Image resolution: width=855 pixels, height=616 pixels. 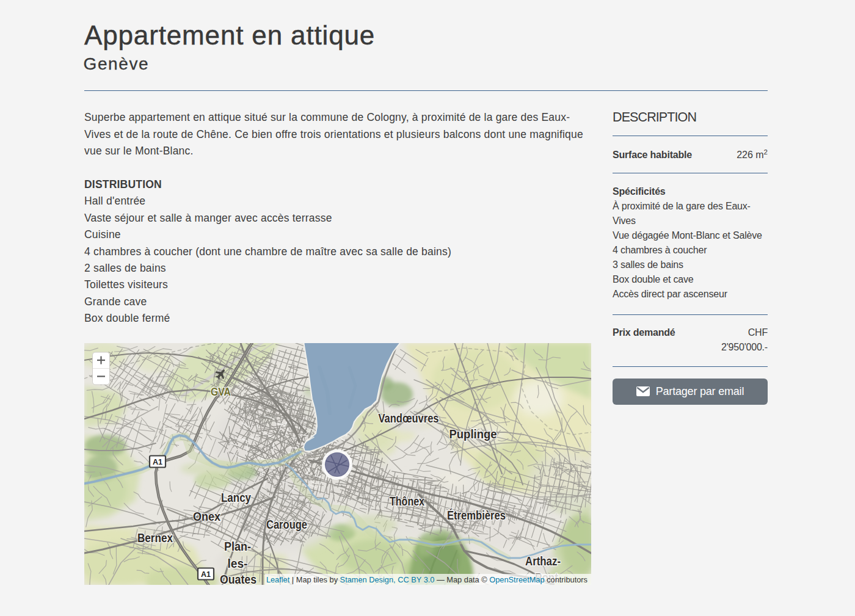 I want to click on svg-text: Bernex, so click(x=155, y=537).